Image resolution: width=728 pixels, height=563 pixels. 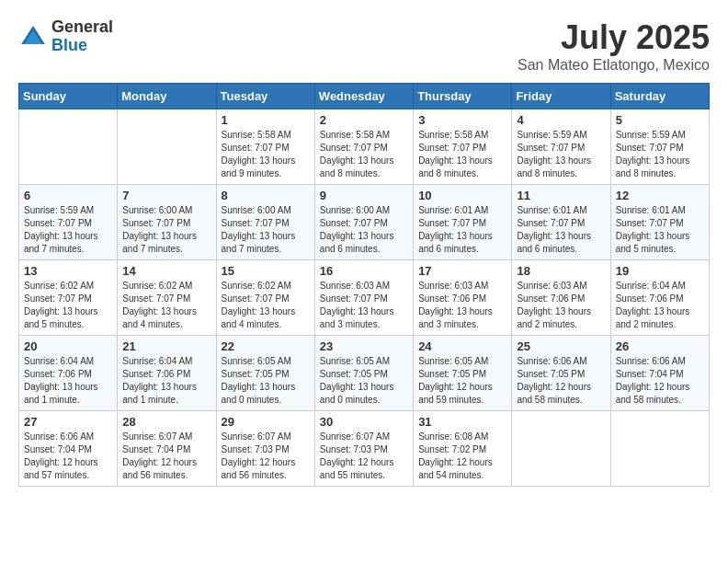 I want to click on day-number: 24, so click(x=462, y=346).